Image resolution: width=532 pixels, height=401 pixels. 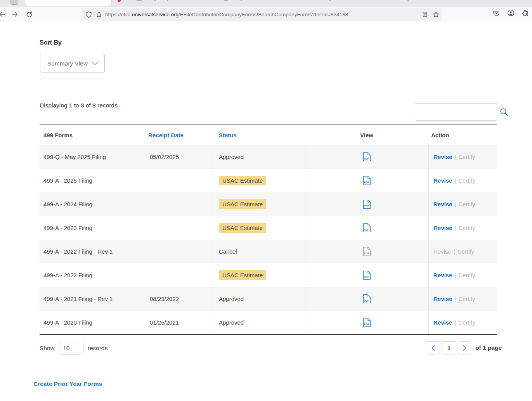 I want to click on header-status: Status, so click(x=259, y=135).